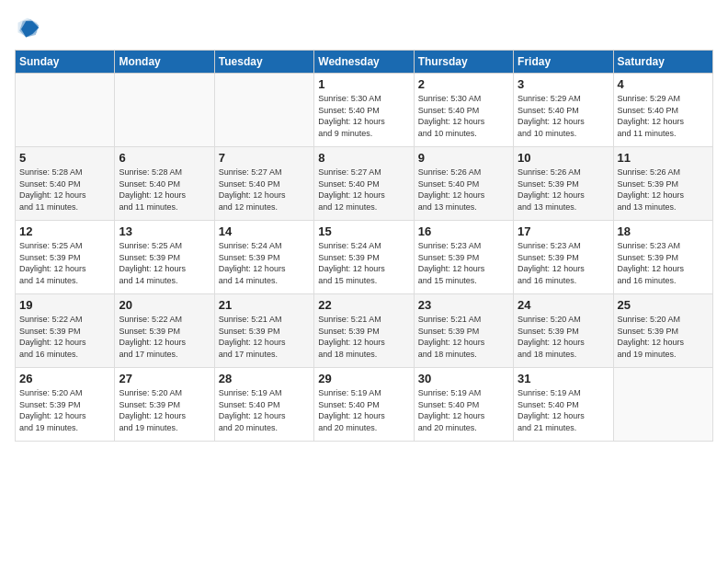 Image resolution: width=728 pixels, height=563 pixels. I want to click on day-number: 14, so click(265, 232).